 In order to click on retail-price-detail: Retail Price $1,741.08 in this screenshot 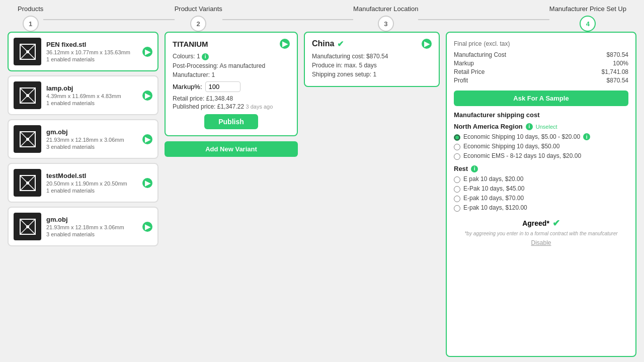, I will do `click(541, 72)`.